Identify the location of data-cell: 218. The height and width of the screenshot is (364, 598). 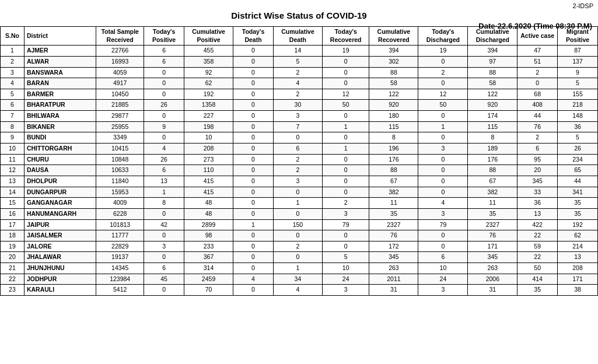
(578, 105).